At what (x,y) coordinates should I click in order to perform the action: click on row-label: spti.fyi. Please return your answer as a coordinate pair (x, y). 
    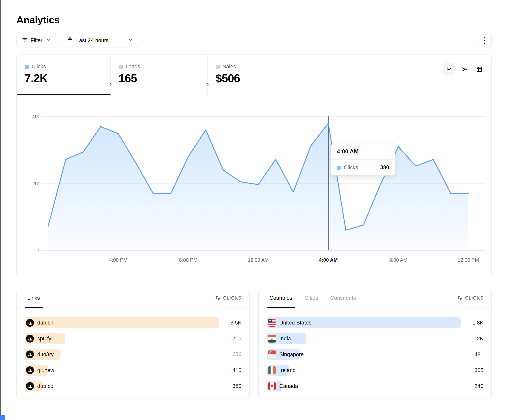
    Looking at the image, I should click on (39, 339).